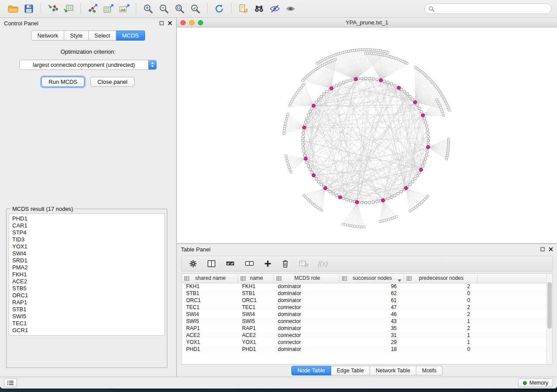  I want to click on table-cell: STB1, so click(210, 293).